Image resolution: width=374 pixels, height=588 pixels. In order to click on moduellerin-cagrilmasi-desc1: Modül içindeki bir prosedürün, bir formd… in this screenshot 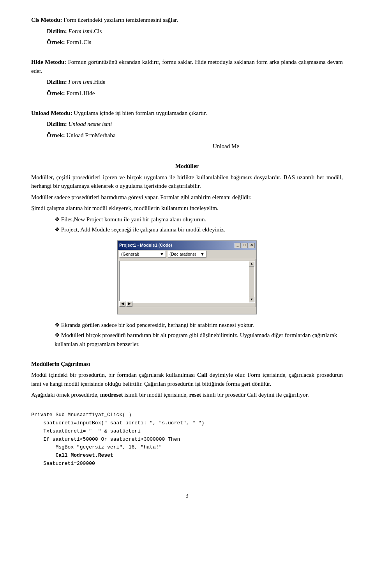, I will do `click(187, 380)`.